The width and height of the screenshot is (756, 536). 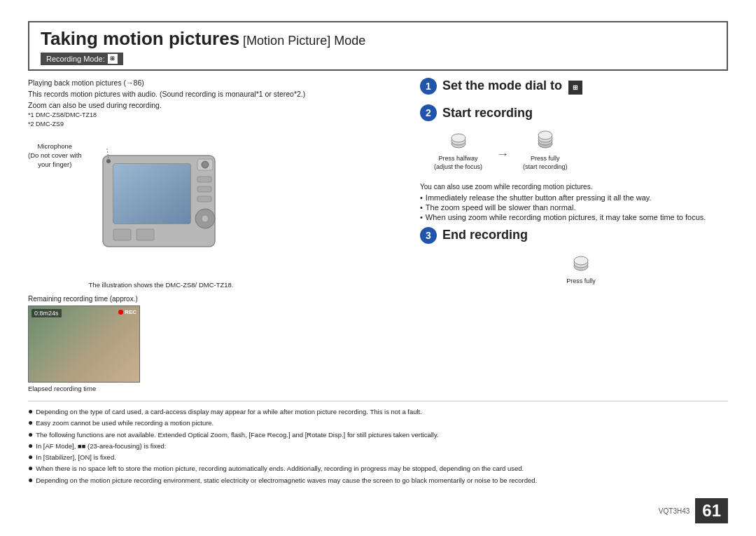 What do you see at coordinates (378, 446) in the screenshot?
I see `bottom-note-3: ● In [AF Mode], ■■ (23-area-focusing) is…` at bounding box center [378, 446].